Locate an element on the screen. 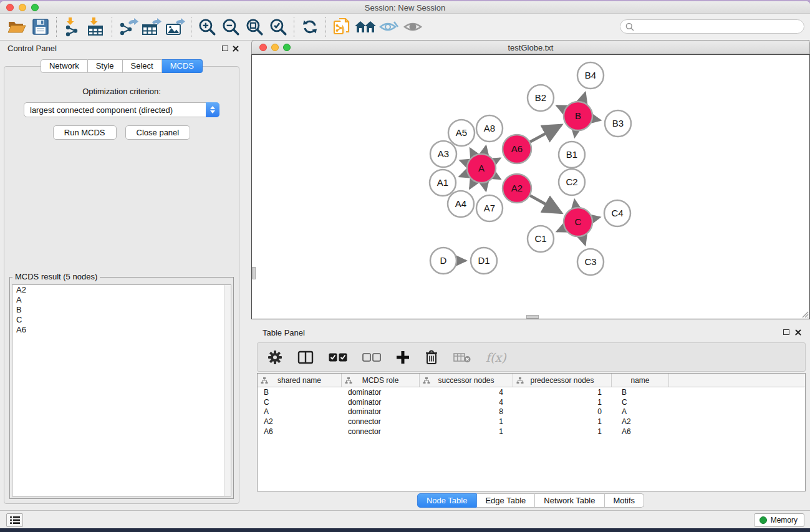 This screenshot has width=810, height=532. add-column-button is located at coordinates (403, 357).